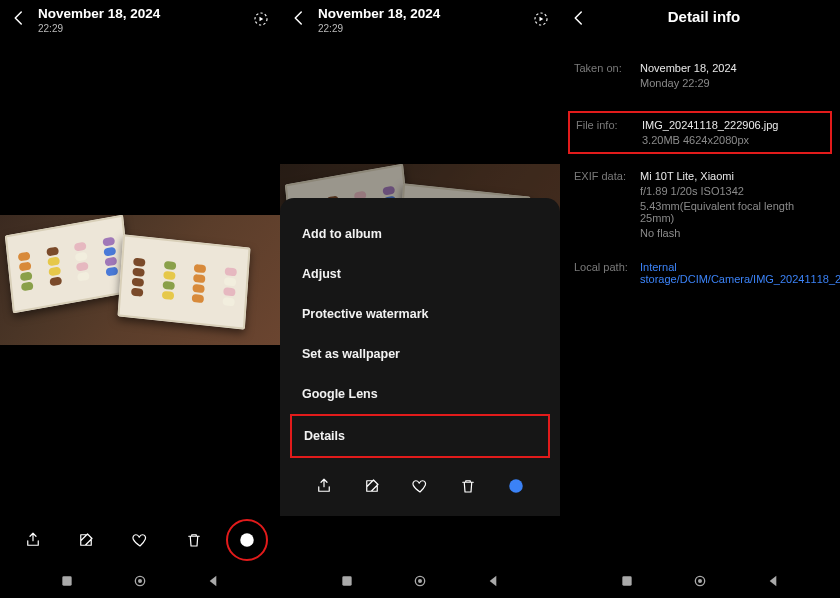 Image resolution: width=840 pixels, height=598 pixels. I want to click on menu-add-to-album: Add to album, so click(420, 234).